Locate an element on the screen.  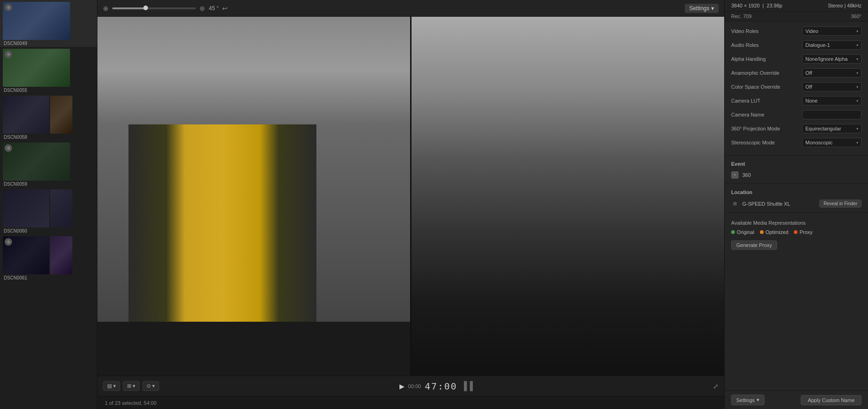
camera-lut-control: None ▾ is located at coordinates (832, 101).